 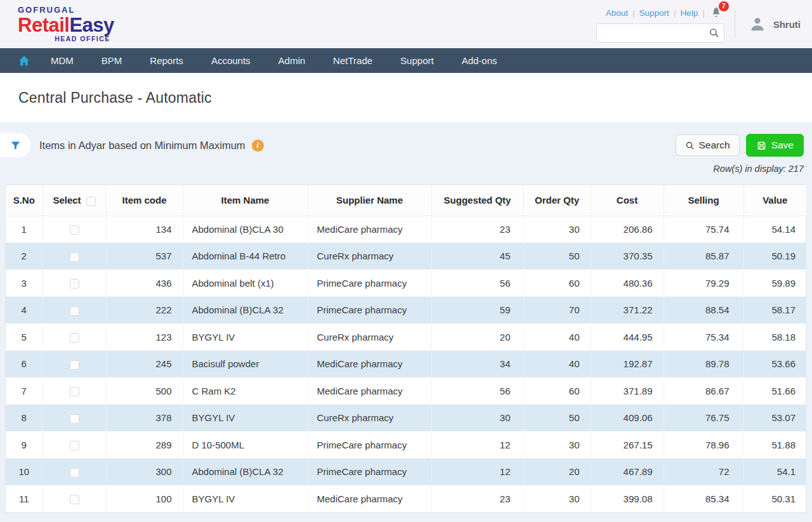 What do you see at coordinates (477, 364) in the screenshot?
I see `cell-suggested_qty: 34` at bounding box center [477, 364].